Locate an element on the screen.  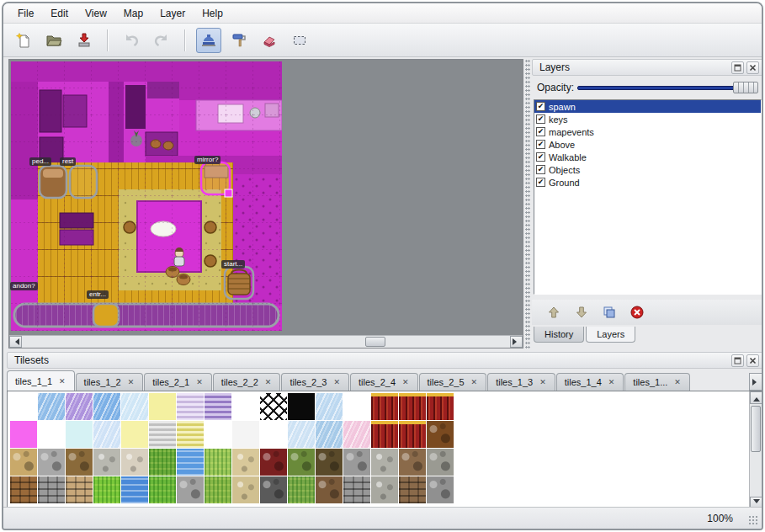
layer-row-keys: keys is located at coordinates (648, 120).